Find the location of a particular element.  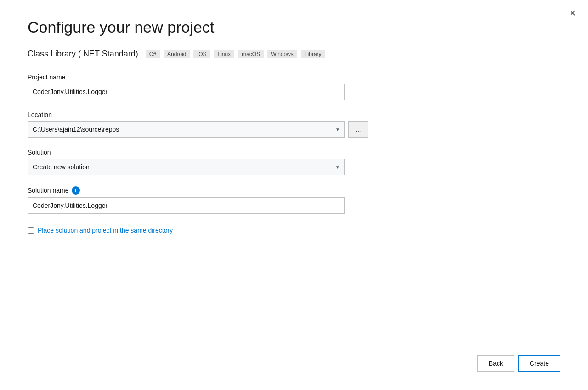

create-button: Create is located at coordinates (539, 363).